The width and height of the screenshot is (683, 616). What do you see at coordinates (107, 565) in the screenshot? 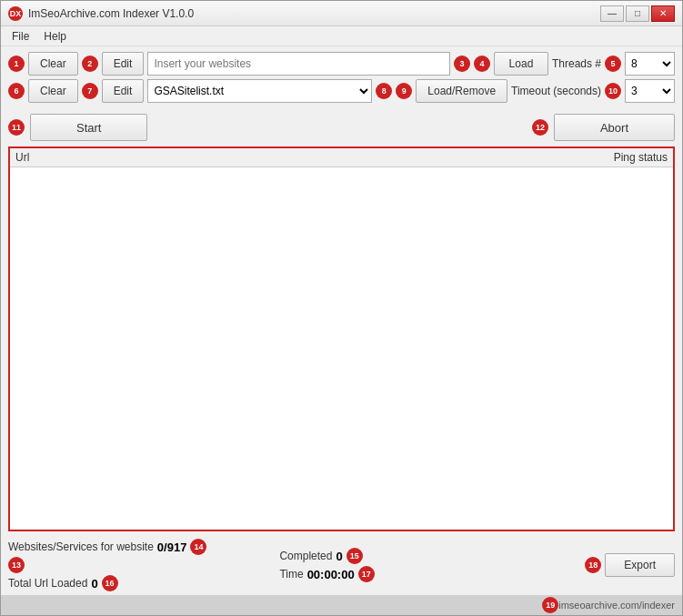
I see `badge13-row: 13` at bounding box center [107, 565].